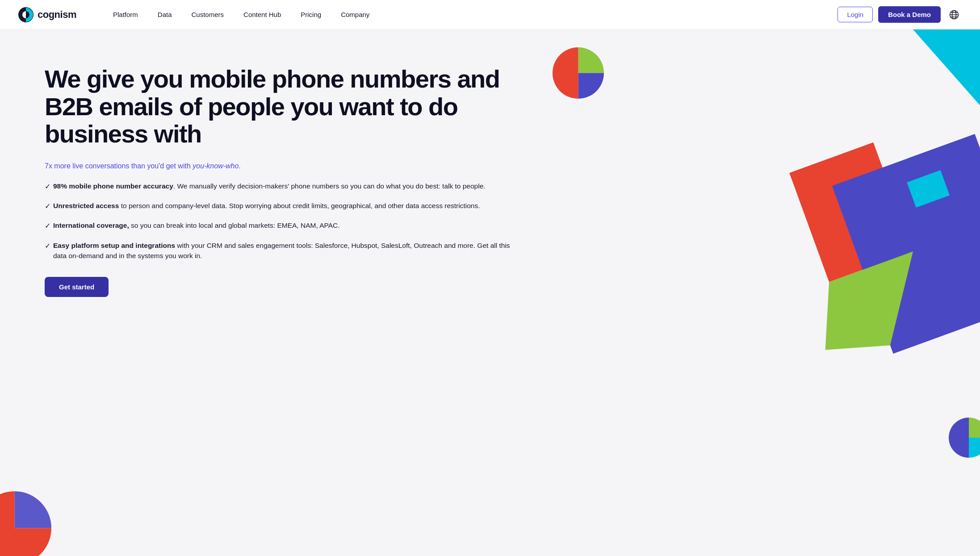 This screenshot has width=980, height=556. What do you see at coordinates (119, 166) in the screenshot?
I see `hero-subtitle-prefix: 7x more live conversations than you'd ge…` at bounding box center [119, 166].